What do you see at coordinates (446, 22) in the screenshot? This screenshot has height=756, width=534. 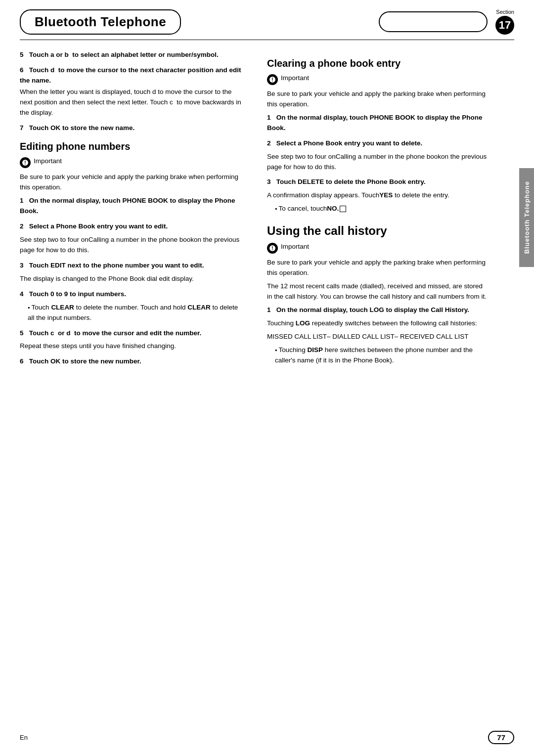 I see `header-right: Section 17` at bounding box center [446, 22].